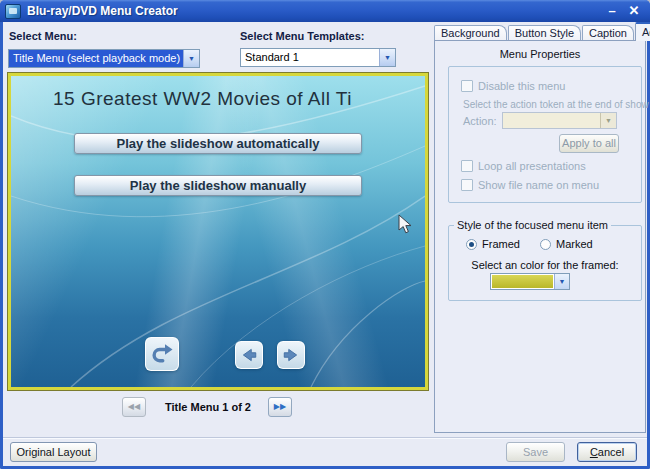  I want to click on focus-style-group: Style of the focused menu item Framed Ma…, so click(545, 263).